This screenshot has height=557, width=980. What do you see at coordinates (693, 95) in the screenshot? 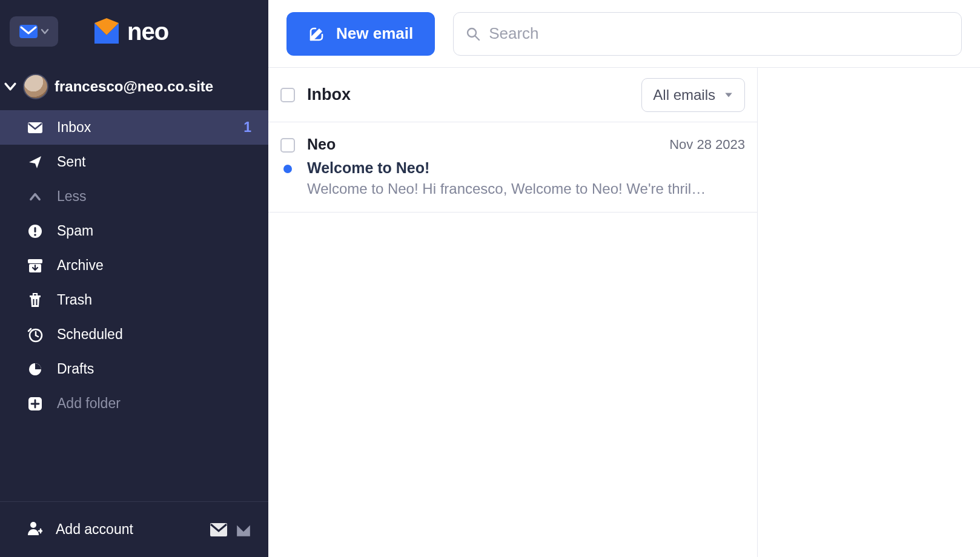
I see `filter-dropdown: All emails` at bounding box center [693, 95].